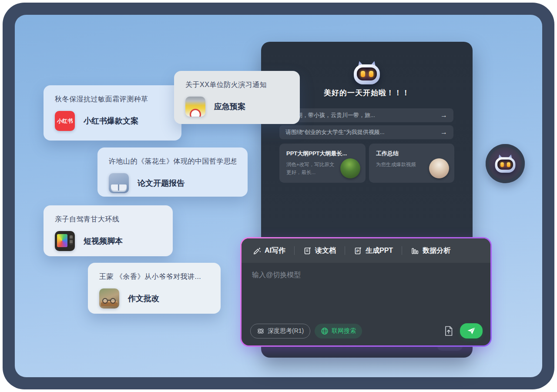 The height and width of the screenshot is (392, 557). What do you see at coordinates (65, 241) in the screenshot?
I see `retro-tv-photo-icon` at bounding box center [65, 241].